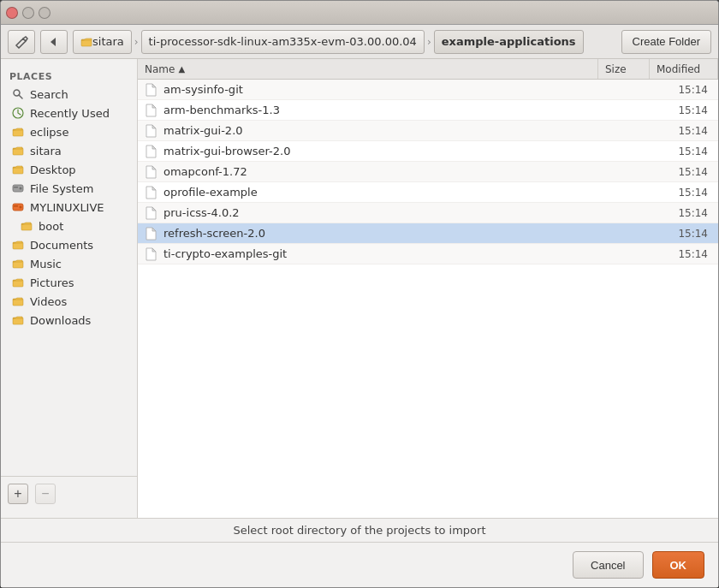 This screenshot has height=588, width=719. Describe the element at coordinates (428, 193) in the screenshot. I see `table-row: oprofile-example15:14` at that location.